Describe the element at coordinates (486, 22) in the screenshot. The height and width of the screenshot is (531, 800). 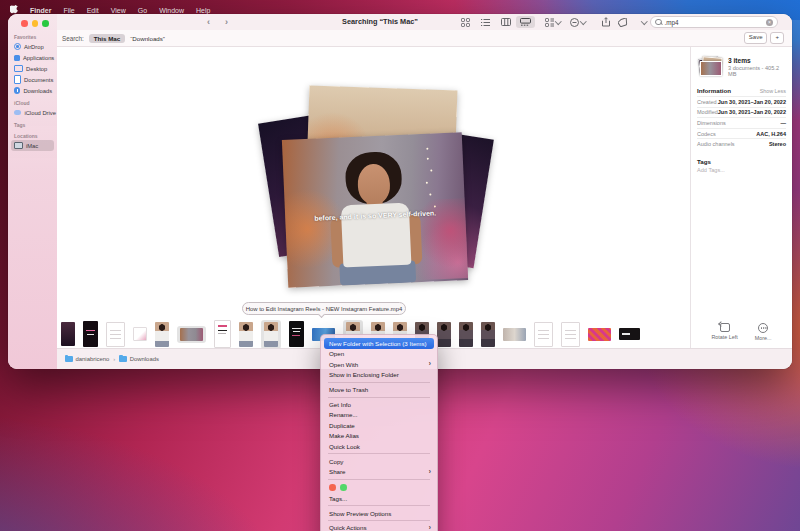
I see `list-view-button` at that location.